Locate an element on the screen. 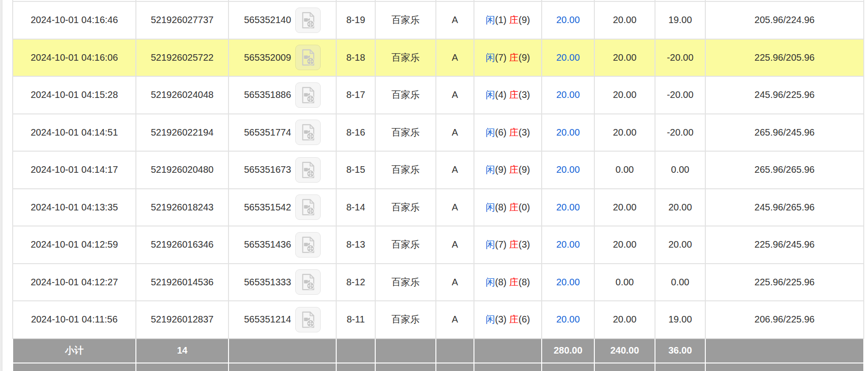 The height and width of the screenshot is (371, 868). game-id-group: 565352140 is located at coordinates (282, 20).